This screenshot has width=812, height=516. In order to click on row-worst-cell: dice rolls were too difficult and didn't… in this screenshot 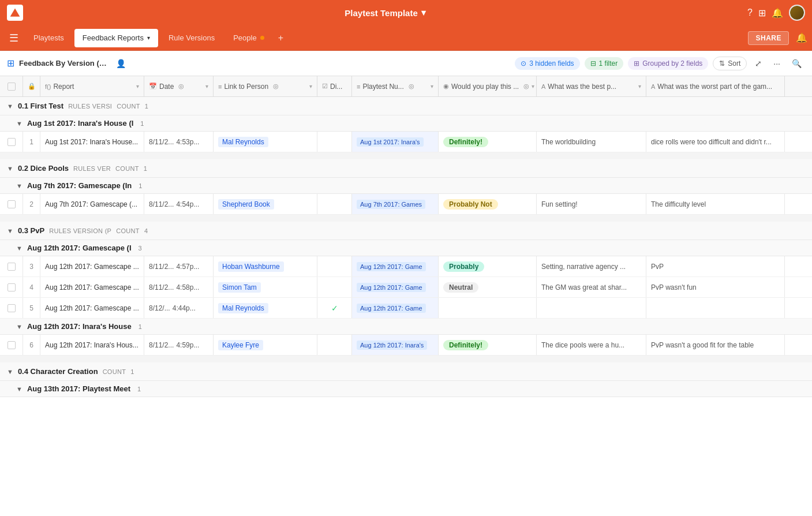, I will do `click(716, 142)`.